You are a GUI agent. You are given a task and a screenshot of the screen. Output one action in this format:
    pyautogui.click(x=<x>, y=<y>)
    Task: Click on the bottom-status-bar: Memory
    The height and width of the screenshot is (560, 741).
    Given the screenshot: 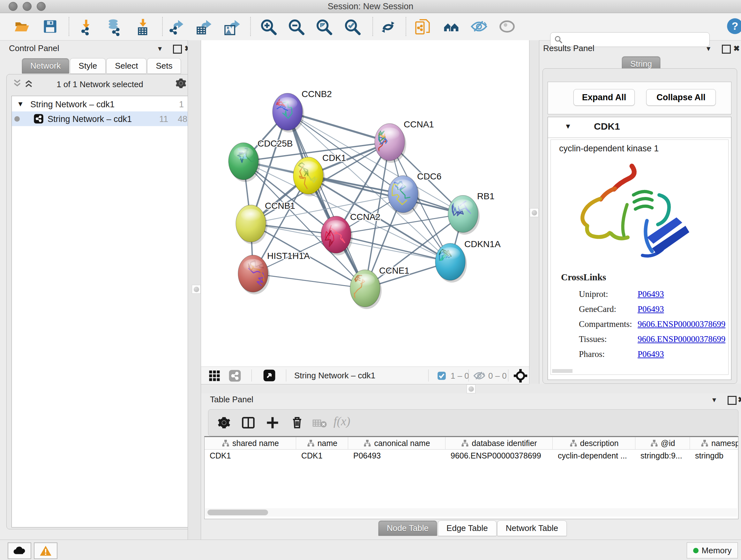 What is the action you would take?
    pyautogui.click(x=370, y=550)
    